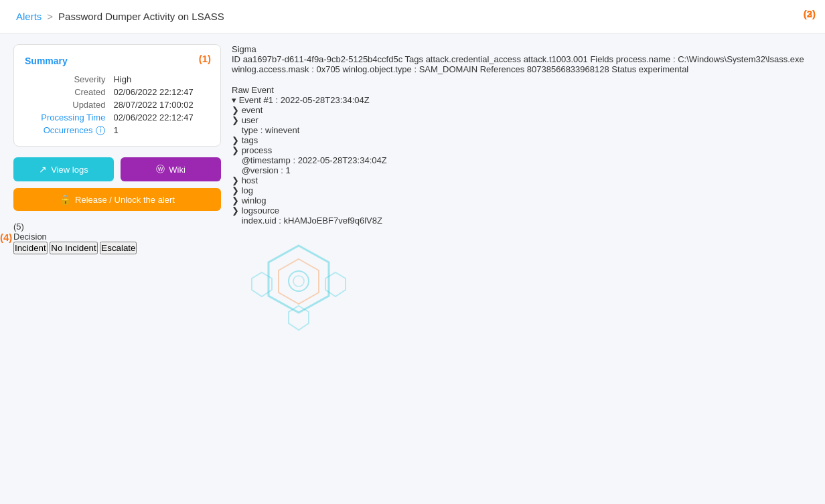  I want to click on tree-timestamp: ❯ @timestamp : 2022-05-28T23:34:04Z, so click(522, 161).